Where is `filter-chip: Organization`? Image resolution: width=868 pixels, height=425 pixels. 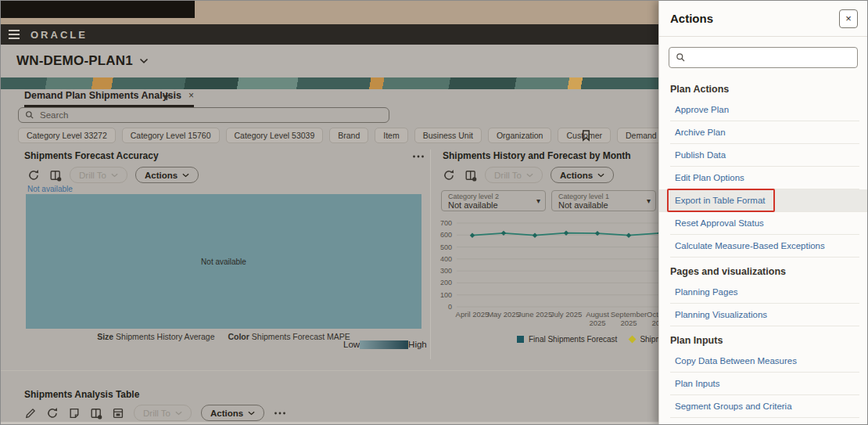
filter-chip: Organization is located at coordinates (520, 135).